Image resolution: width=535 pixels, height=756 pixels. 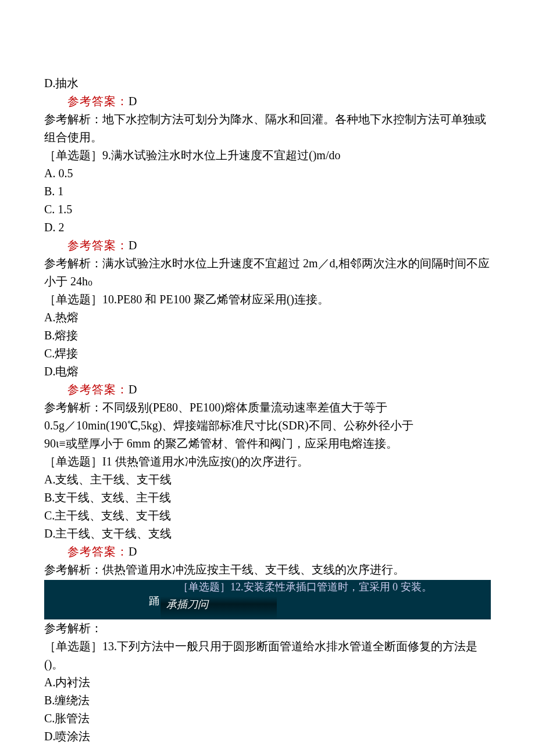 I want to click on q11-option-a: A.支线、主干线、支干线, so click(x=268, y=480).